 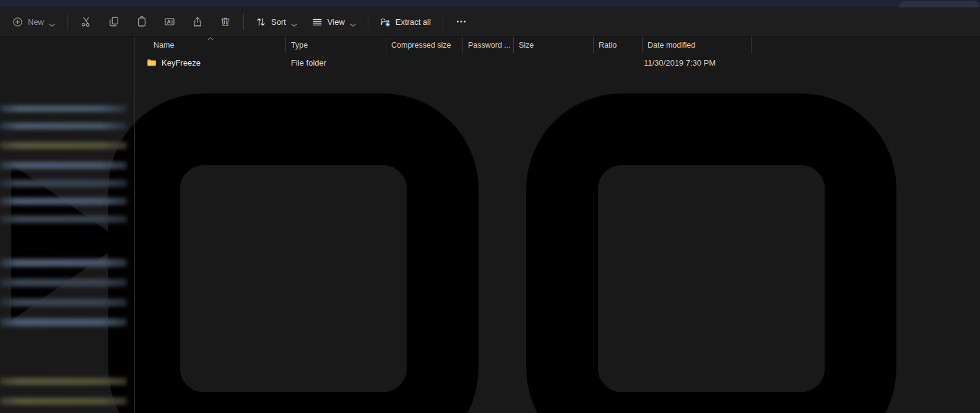 What do you see at coordinates (526, 45) in the screenshot?
I see `column-header-label: Size` at bounding box center [526, 45].